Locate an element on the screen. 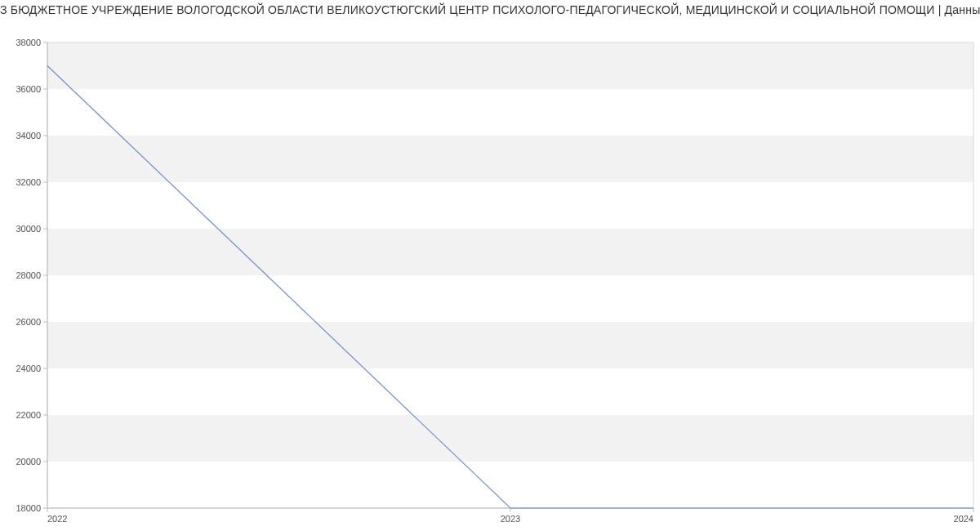 The height and width of the screenshot is (531, 980). y-tick-label: 18000 is located at coordinates (28, 508).